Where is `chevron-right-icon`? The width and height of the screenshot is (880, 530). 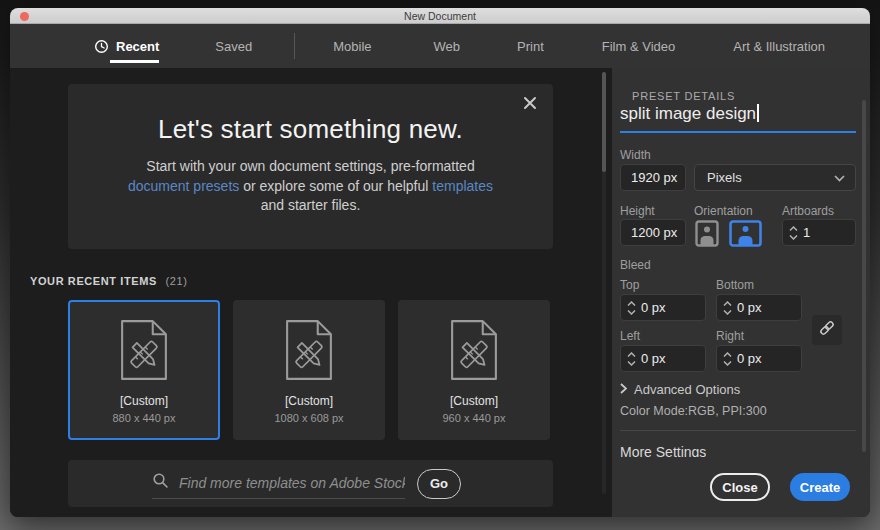
chevron-right-icon is located at coordinates (624, 390).